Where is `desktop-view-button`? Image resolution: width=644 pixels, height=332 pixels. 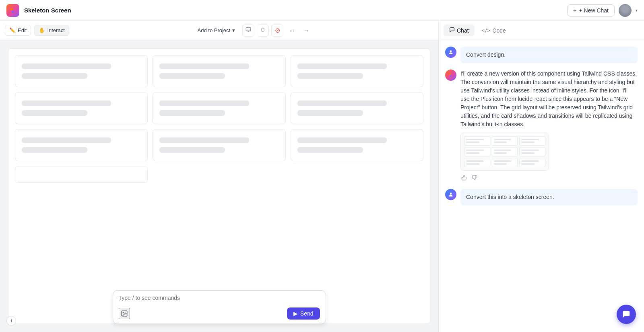 desktop-view-button is located at coordinates (248, 31).